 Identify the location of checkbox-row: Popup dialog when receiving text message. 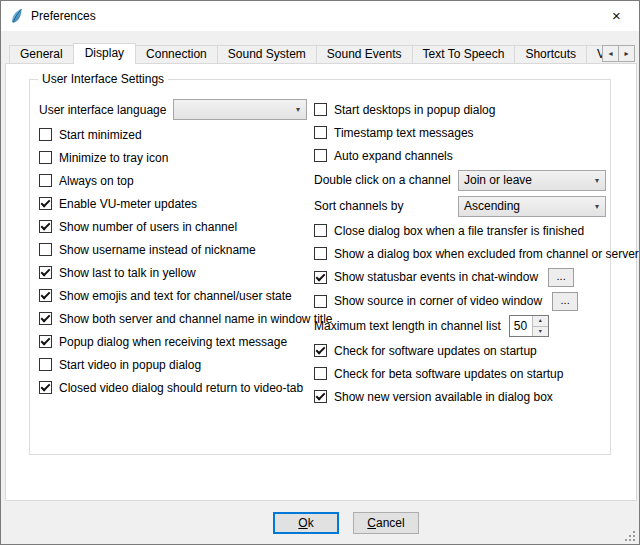
(173, 342).